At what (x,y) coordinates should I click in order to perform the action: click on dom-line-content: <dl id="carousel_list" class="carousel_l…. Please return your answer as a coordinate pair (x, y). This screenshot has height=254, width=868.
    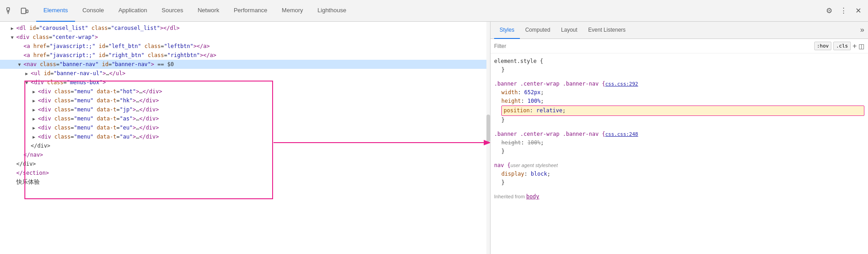
    Looking at the image, I should click on (98, 28).